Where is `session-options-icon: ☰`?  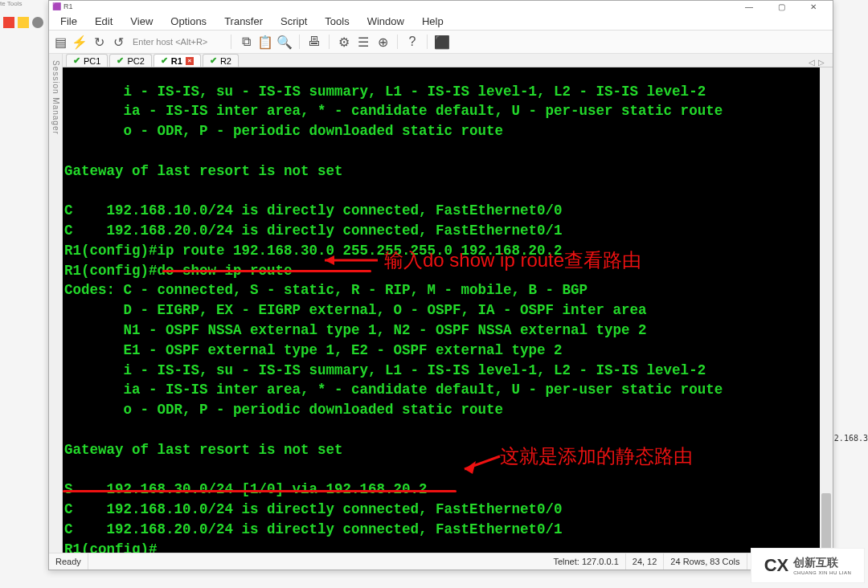 session-options-icon: ☰ is located at coordinates (363, 42).